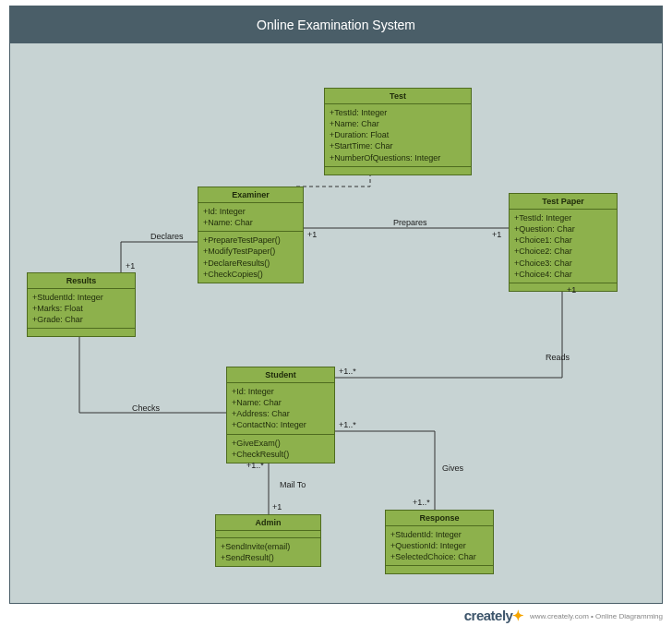 Image resolution: width=672 pixels, height=626 pixels. Describe the element at coordinates (268, 523) in the screenshot. I see `class-admin-title: Admin` at that location.